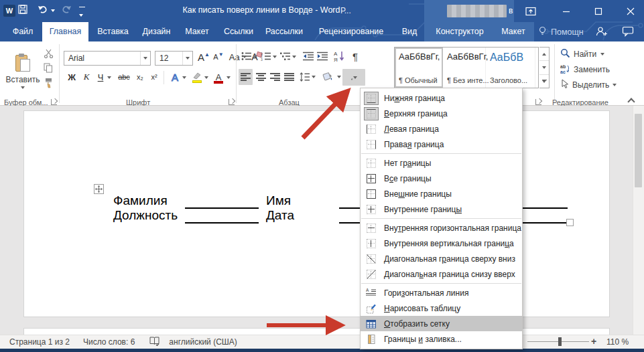  What do you see at coordinates (280, 215) in the screenshot?
I see `field-label-date: Дата` at bounding box center [280, 215].